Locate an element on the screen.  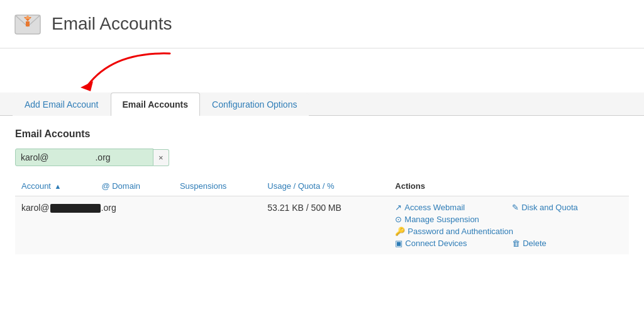
tab-email-accounts: Email Accounts is located at coordinates (156, 104).